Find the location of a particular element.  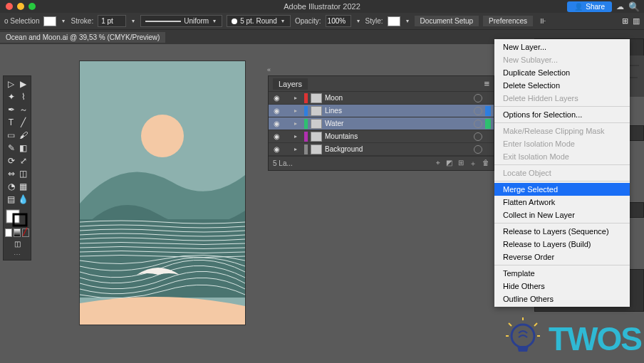

menu-item: Reverse Order is located at coordinates (562, 257).